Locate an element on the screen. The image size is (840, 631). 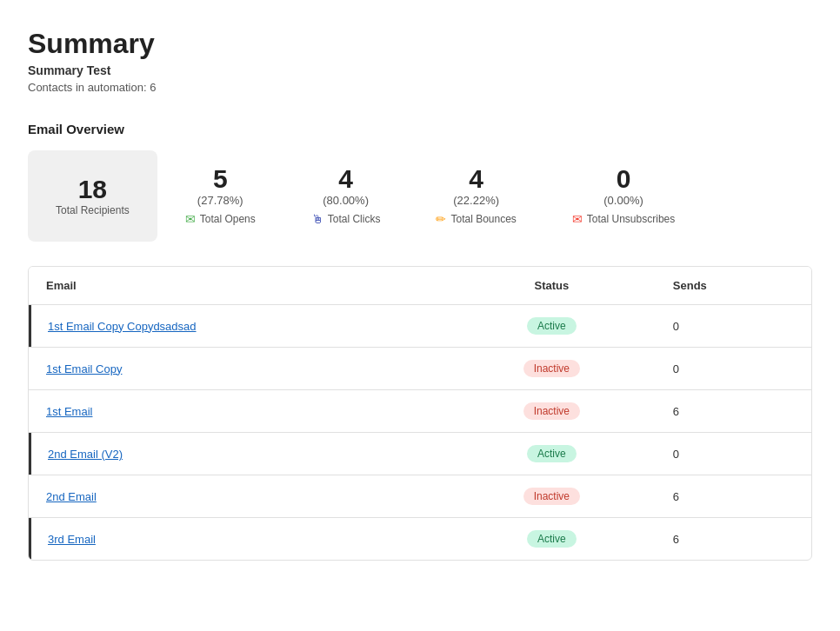
unsub-icon: ✉ is located at coordinates (577, 219).